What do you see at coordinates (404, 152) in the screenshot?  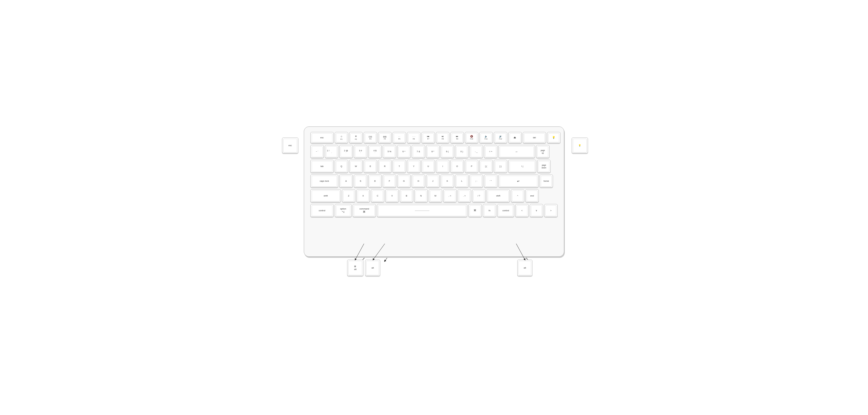 I see `key-6: 6 ^` at bounding box center [404, 152].